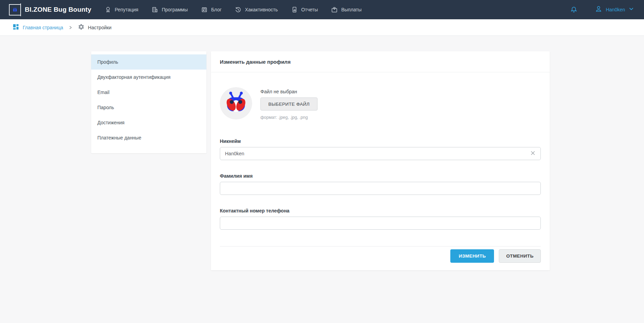 This screenshot has height=323, width=644. I want to click on phone-label: Контактный номер телефона, so click(380, 211).